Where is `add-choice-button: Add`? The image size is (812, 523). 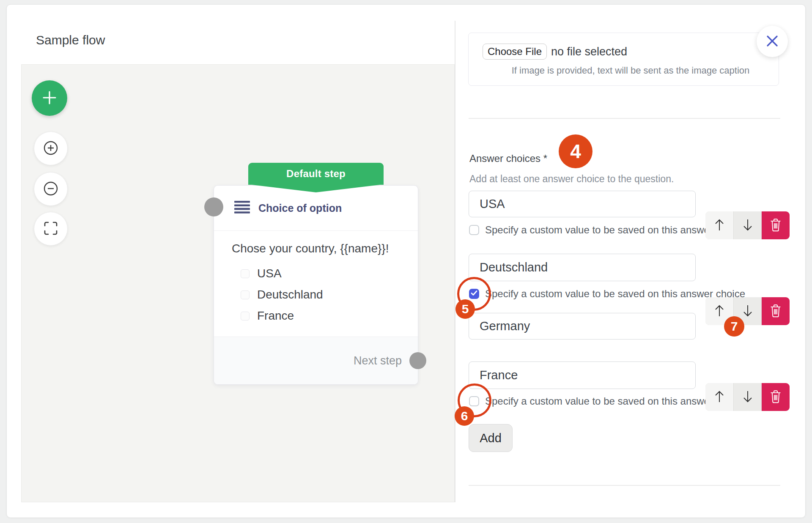 add-choice-button: Add is located at coordinates (491, 438).